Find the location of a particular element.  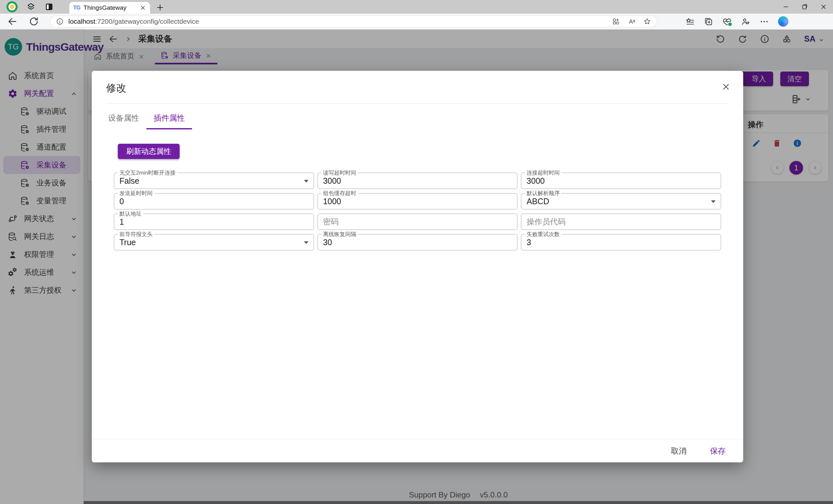

field-label: 默认地址 is located at coordinates (130, 214).